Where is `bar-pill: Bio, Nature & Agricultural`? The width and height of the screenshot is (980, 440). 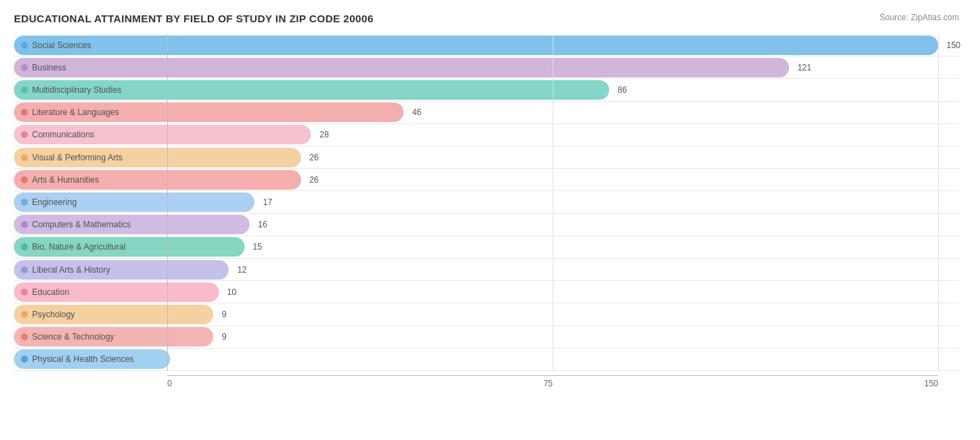
bar-pill: Bio, Nature & Agricultural is located at coordinates (130, 247).